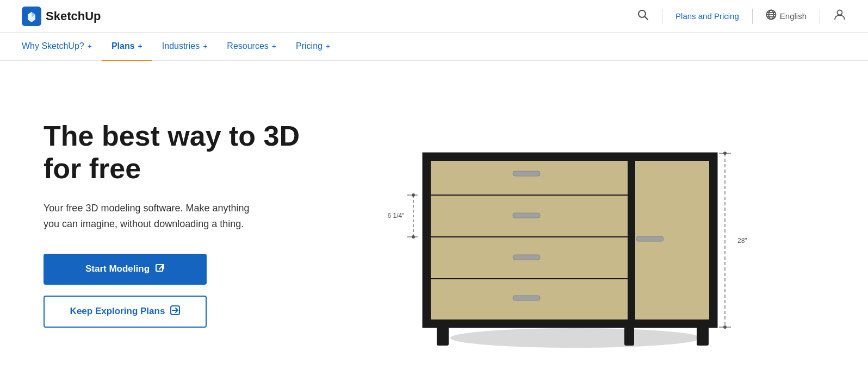  I want to click on logo-icon, so click(32, 16).